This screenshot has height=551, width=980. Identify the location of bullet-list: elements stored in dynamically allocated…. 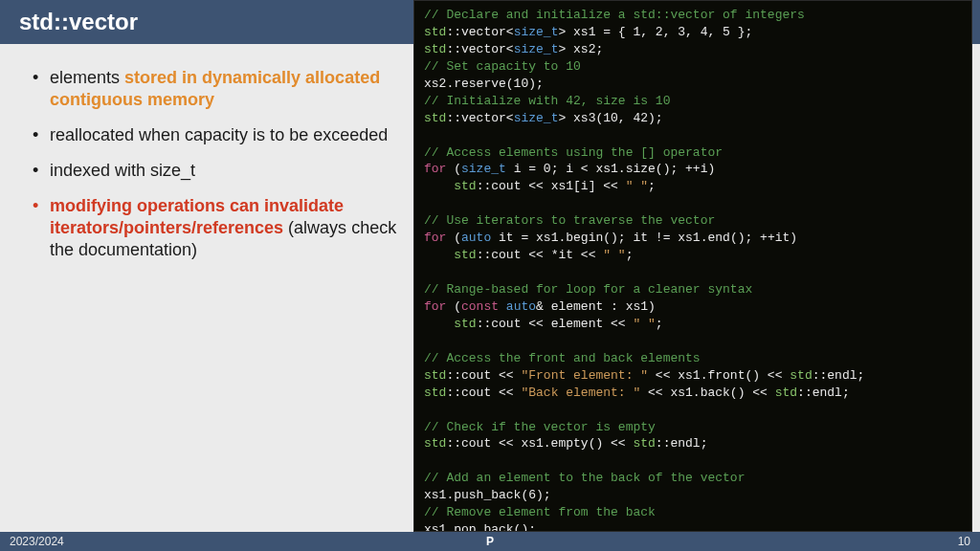
(215, 165).